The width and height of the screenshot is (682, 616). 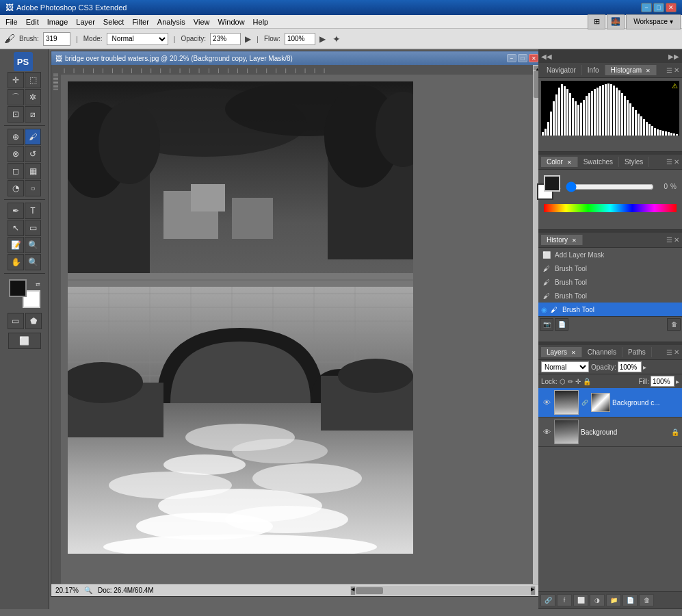 What do you see at coordinates (669, 70) in the screenshot?
I see `panel-menu-icon: ☰` at bounding box center [669, 70].